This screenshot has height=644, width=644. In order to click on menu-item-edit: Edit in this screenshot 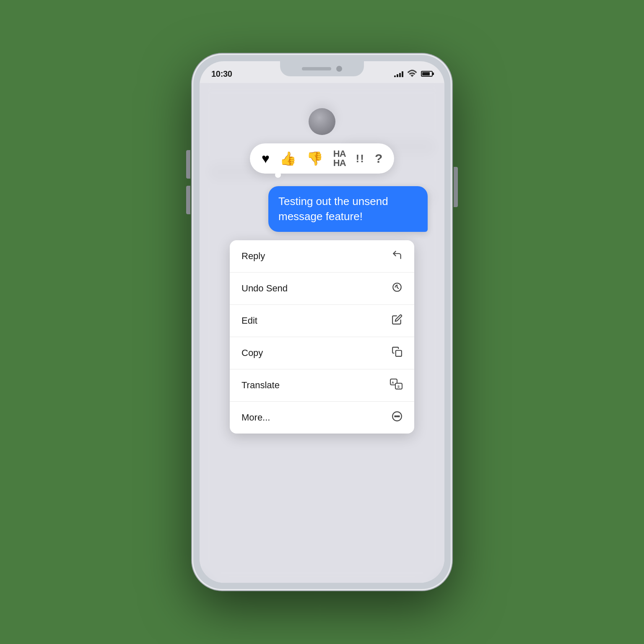, I will do `click(322, 321)`.